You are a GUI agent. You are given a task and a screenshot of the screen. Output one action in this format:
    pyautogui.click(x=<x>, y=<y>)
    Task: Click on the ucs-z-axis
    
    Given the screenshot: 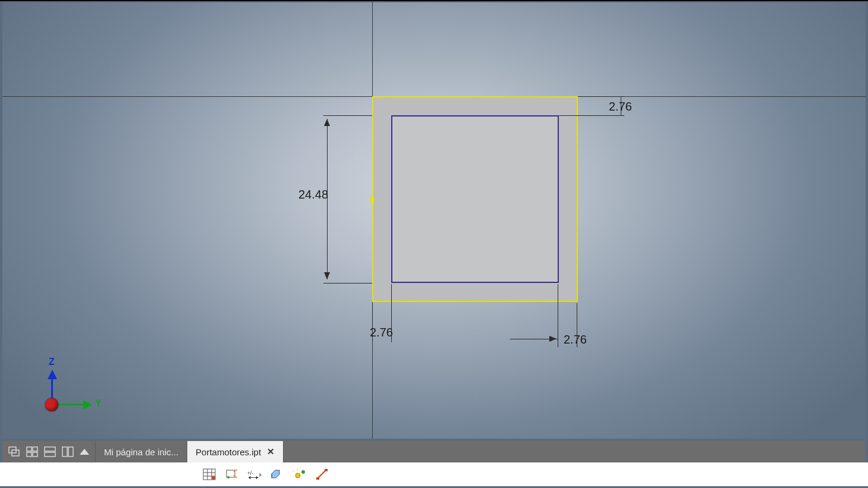 What is the action you would take?
    pyautogui.click(x=52, y=388)
    